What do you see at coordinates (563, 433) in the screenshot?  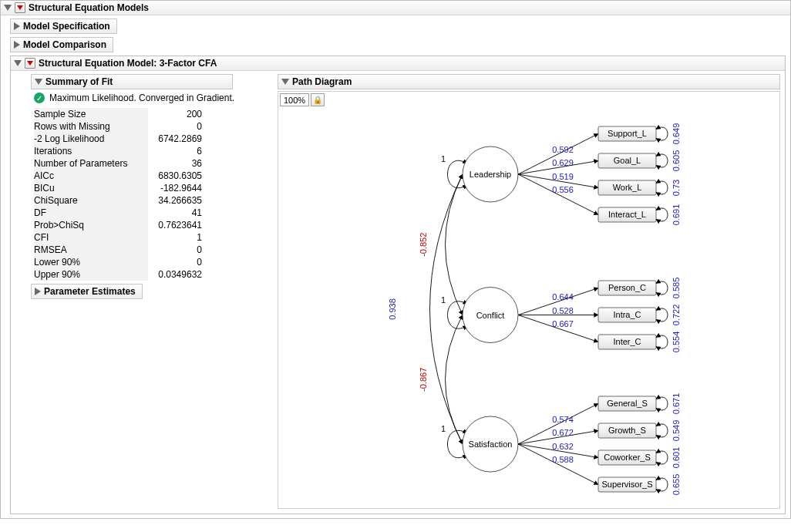 I see `loading-label: 0.672` at bounding box center [563, 433].